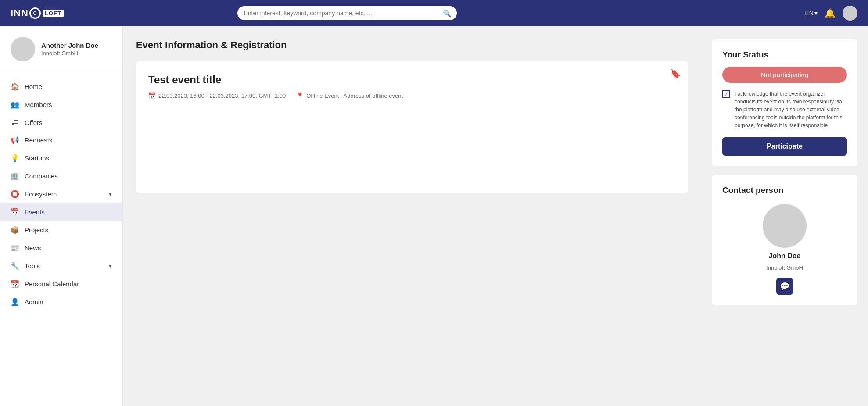 The width and height of the screenshot is (868, 406). I want to click on search-bar: 🔍, so click(347, 13).